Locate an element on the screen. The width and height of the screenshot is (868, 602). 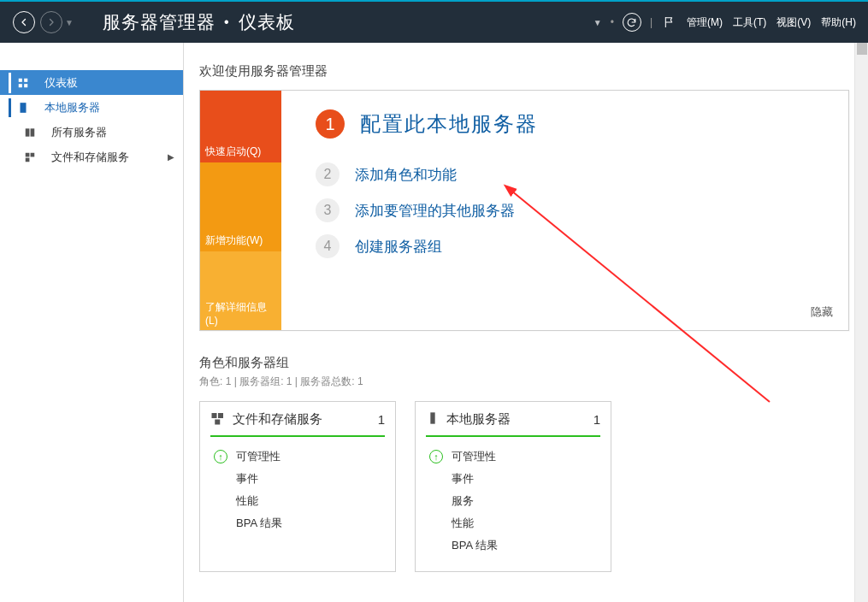
step-number-icon: 4 is located at coordinates (328, 246).